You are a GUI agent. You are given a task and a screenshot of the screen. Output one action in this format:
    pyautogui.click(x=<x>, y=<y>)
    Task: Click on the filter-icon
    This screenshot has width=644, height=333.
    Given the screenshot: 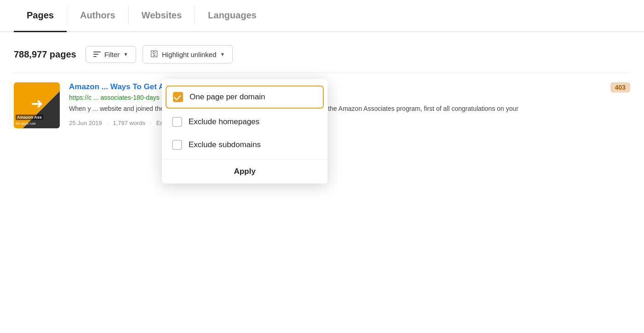 What is the action you would take?
    pyautogui.click(x=97, y=54)
    